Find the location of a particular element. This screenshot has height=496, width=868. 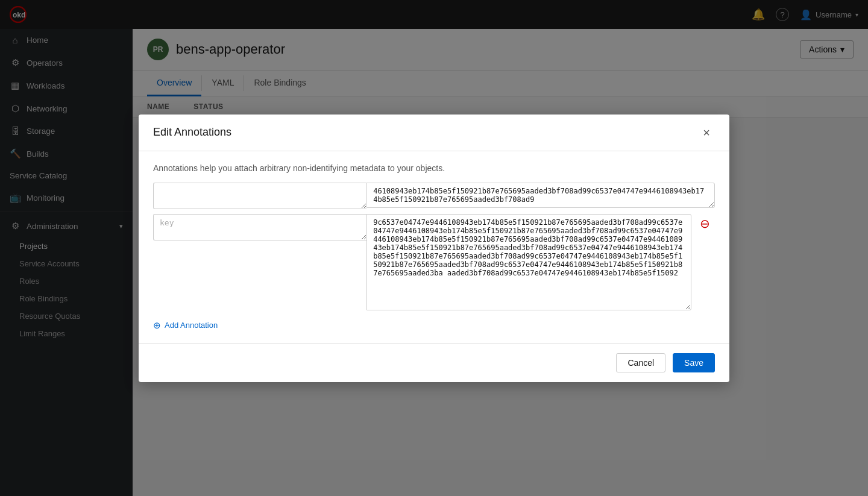

modal-header: Edit Annotations × is located at coordinates (434, 133).